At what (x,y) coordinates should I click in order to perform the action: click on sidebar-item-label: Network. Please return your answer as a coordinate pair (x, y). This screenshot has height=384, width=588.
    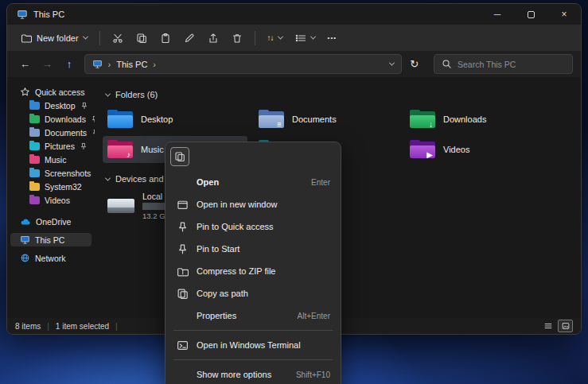
    Looking at the image, I should click on (51, 258).